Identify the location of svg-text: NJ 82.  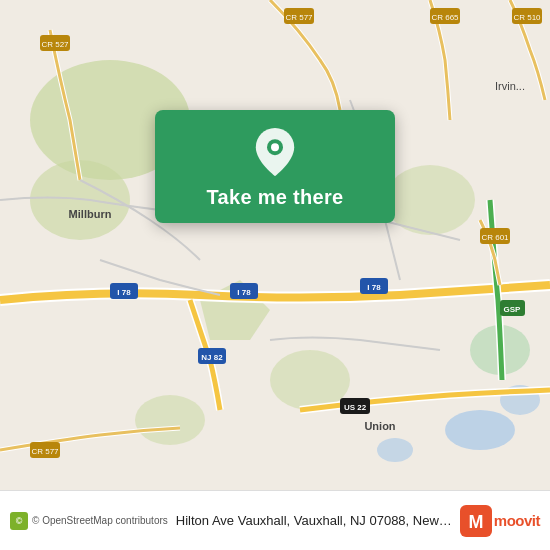
(212, 358).